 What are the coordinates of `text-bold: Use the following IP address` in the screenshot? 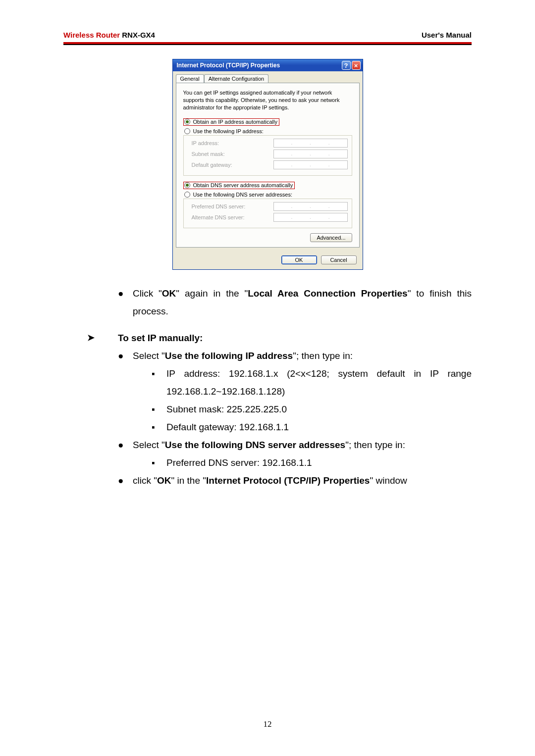 It's located at (229, 355).